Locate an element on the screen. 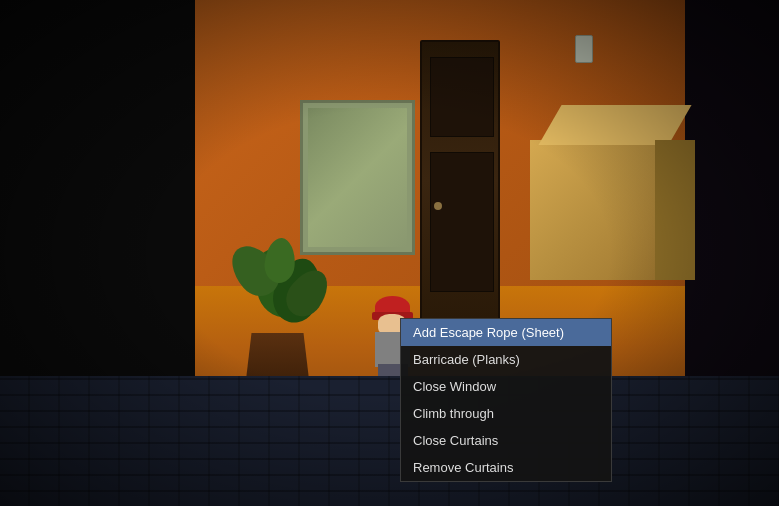  window-frame is located at coordinates (358, 178).